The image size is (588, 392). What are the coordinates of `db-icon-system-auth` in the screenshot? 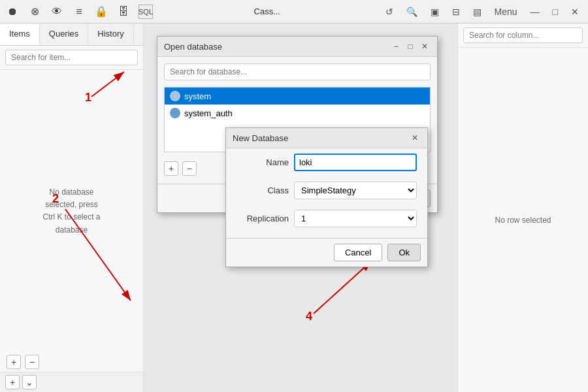 It's located at (175, 113).